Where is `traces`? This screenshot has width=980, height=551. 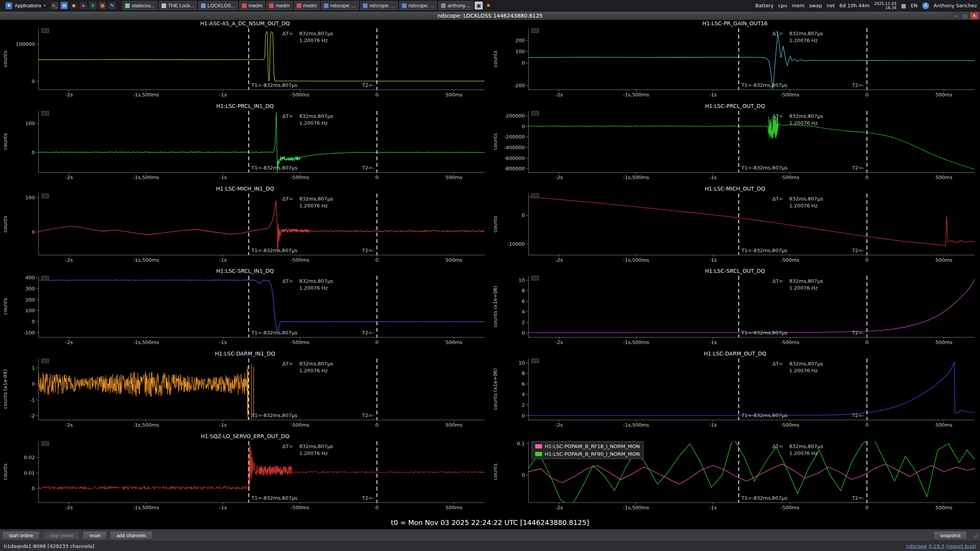 traces is located at coordinates (751, 389).